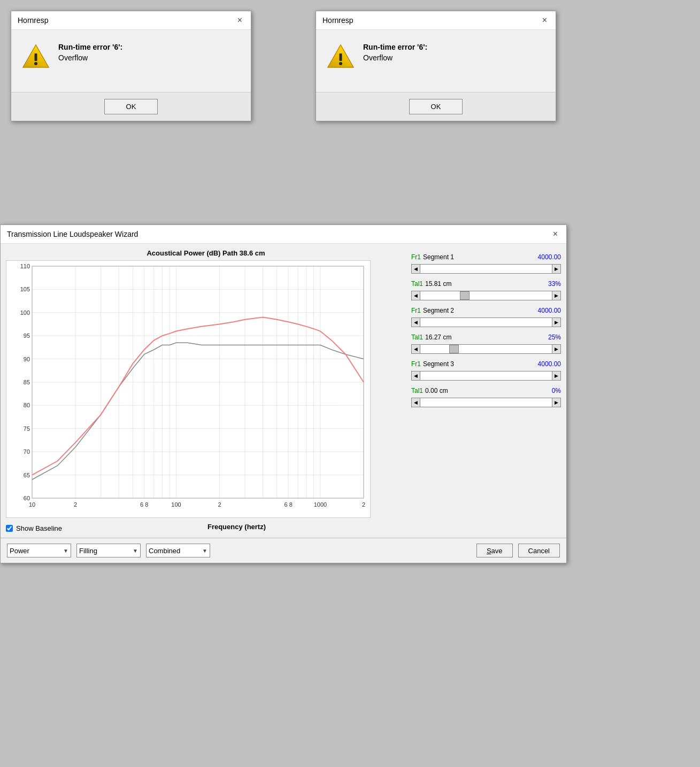 Image resolution: width=700 pixels, height=767 pixels. What do you see at coordinates (486, 322) in the screenshot?
I see `segment2-fr-slider: ◀ ▶` at bounding box center [486, 322].